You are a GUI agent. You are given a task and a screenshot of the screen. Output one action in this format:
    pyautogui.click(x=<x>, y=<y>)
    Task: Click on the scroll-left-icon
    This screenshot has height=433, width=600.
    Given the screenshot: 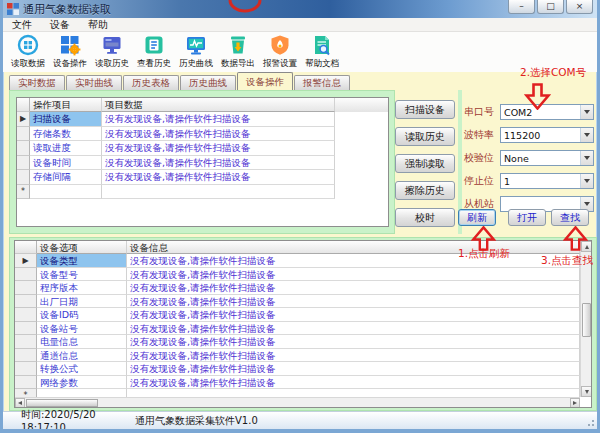 What is the action you would take?
    pyautogui.click(x=20, y=403)
    